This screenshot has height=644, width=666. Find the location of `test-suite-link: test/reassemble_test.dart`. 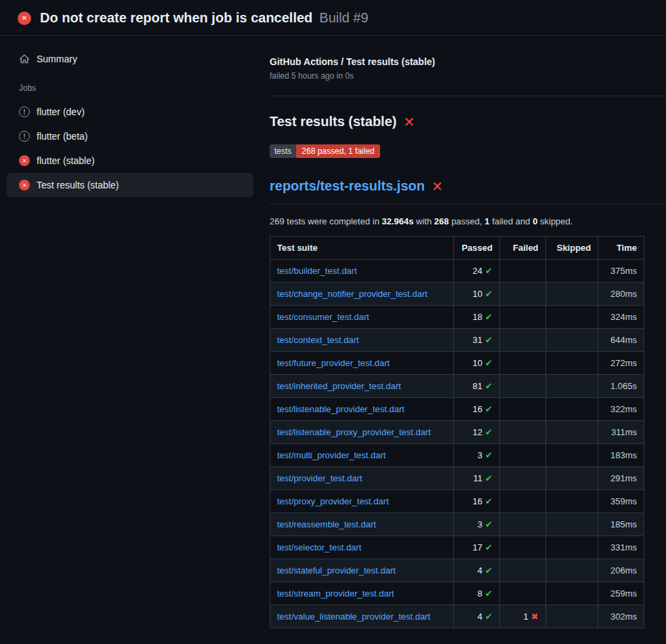

test-suite-link: test/reassemble_test.dart is located at coordinates (327, 525).